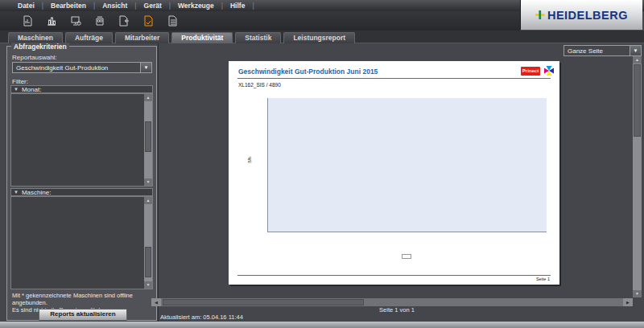  What do you see at coordinates (89, 38) in the screenshot?
I see `tab-auftrge: Aufträge` at bounding box center [89, 38].